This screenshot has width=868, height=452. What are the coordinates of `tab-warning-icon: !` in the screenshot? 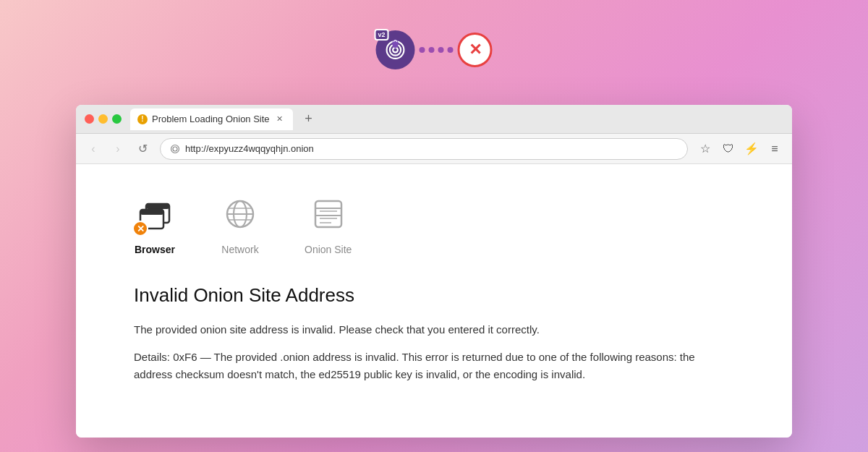 It's located at (142, 119).